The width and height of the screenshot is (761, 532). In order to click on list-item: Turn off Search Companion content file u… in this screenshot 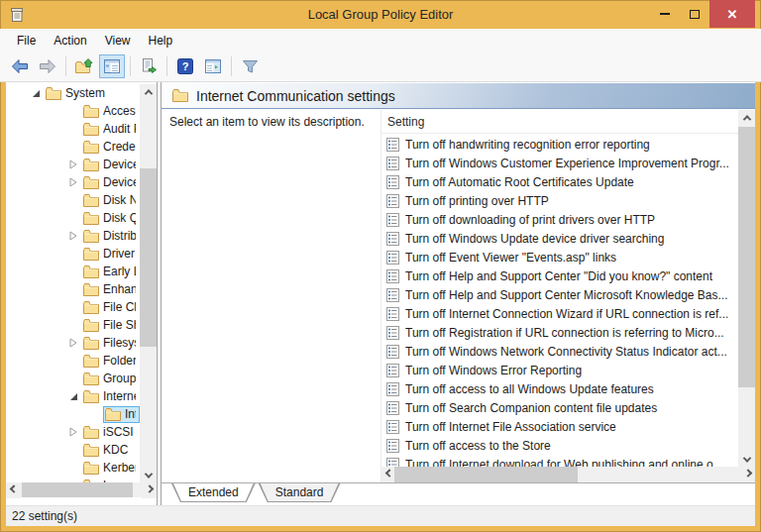, I will do `click(560, 408)`.